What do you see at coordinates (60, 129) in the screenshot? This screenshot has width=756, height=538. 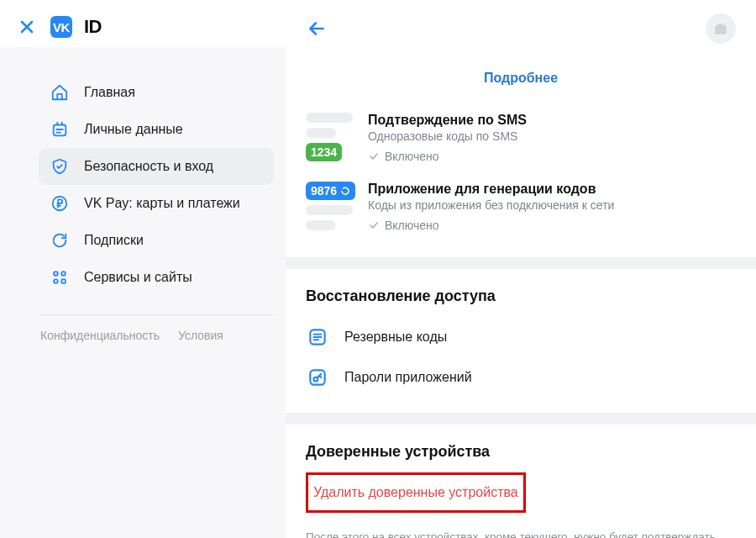 I see `id-card-icon` at bounding box center [60, 129].